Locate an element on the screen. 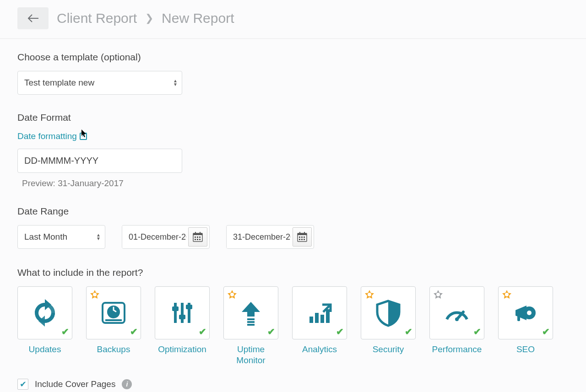 The image size is (586, 392). date-to-calendar-button is located at coordinates (302, 237).